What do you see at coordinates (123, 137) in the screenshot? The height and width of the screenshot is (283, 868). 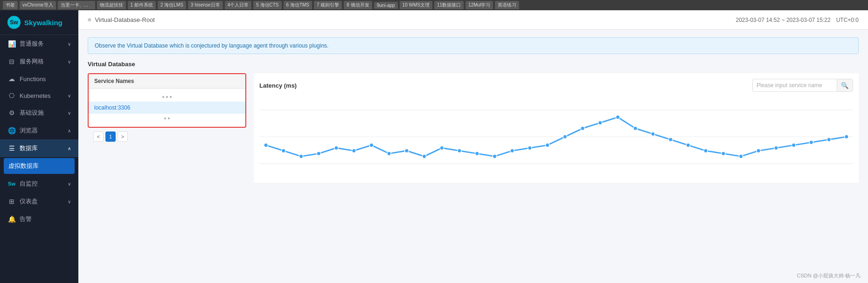 I see `pagination-next: >` at bounding box center [123, 137].